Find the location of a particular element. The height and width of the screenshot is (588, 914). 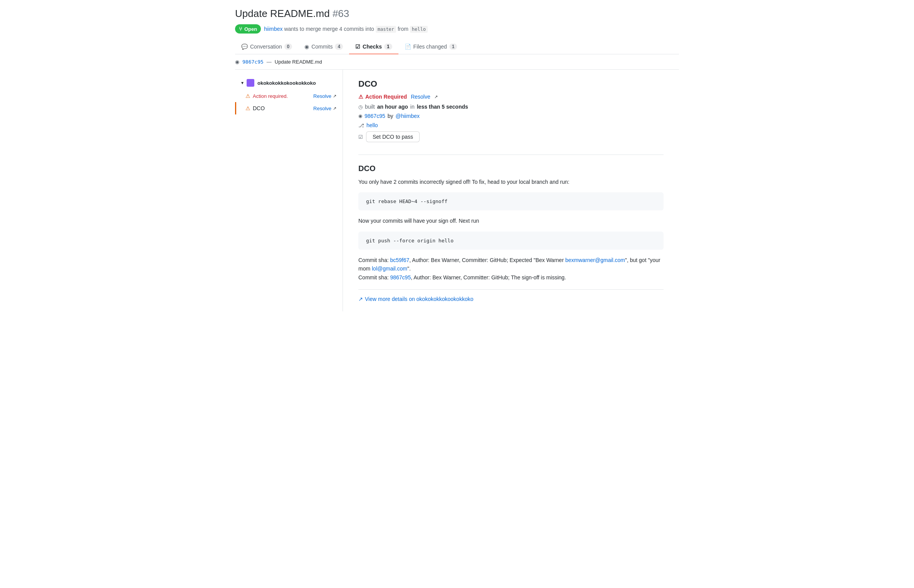

sidebar-group-name: okokokokkokookokkoko is located at coordinates (287, 83).